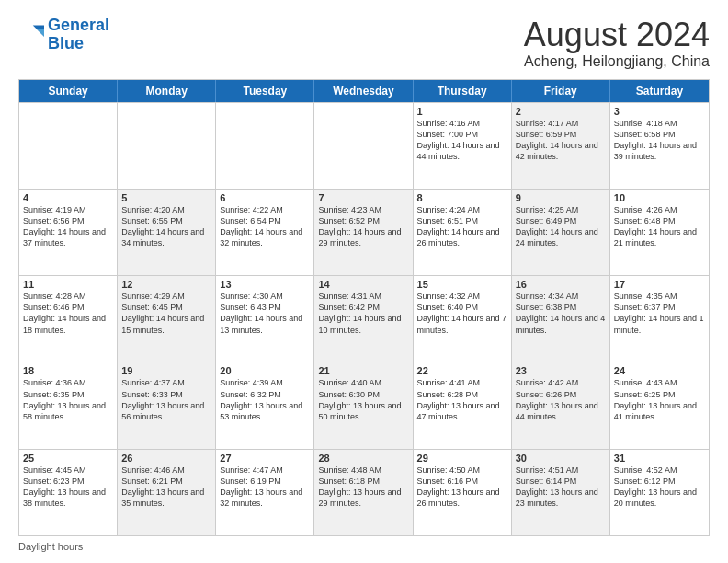  Describe the element at coordinates (364, 318) in the screenshot. I see `cal-row-3: 11Sunrise: 4:28 AMSunset: 6:46 PMDayligh…` at that location.